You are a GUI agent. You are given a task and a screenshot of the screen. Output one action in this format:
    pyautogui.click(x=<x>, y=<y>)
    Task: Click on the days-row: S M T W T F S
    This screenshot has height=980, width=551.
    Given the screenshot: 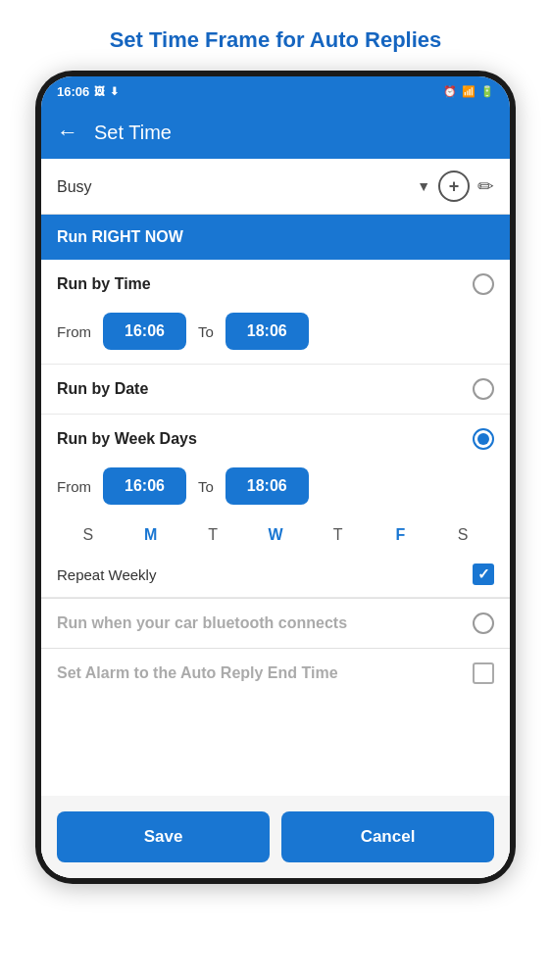 What is the action you would take?
    pyautogui.click(x=276, y=537)
    